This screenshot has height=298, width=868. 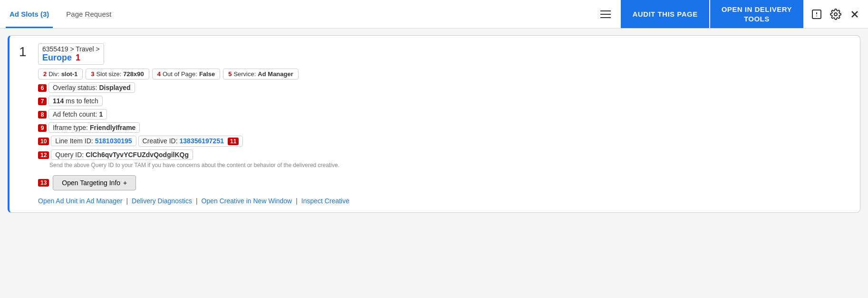 I want to click on badge-10: 10, so click(x=44, y=141).